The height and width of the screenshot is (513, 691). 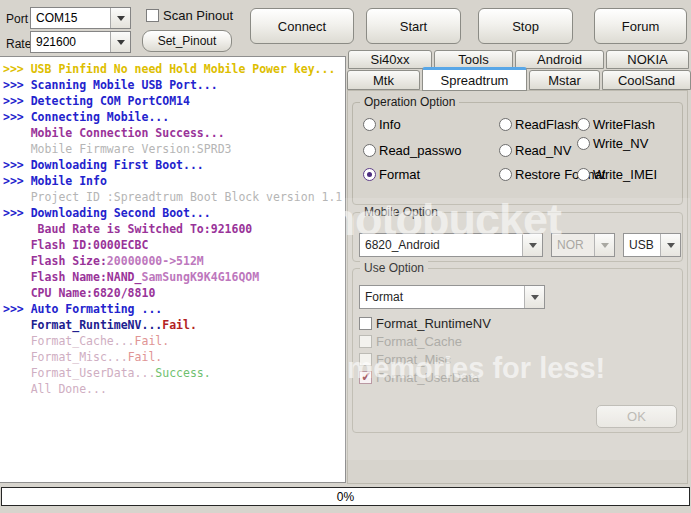 What do you see at coordinates (410, 102) in the screenshot?
I see `operation-option-title: Operation Option` at bounding box center [410, 102].